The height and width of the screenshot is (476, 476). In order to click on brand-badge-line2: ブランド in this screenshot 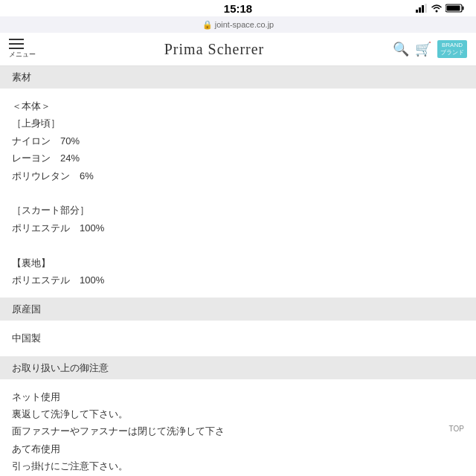, I will do `click(452, 53)`.